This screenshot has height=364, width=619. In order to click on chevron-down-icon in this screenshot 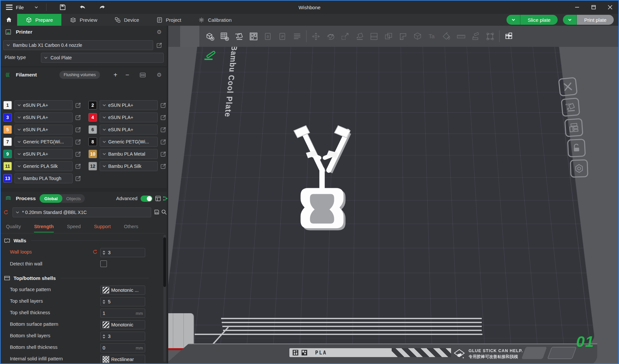, I will do `click(36, 7)`.